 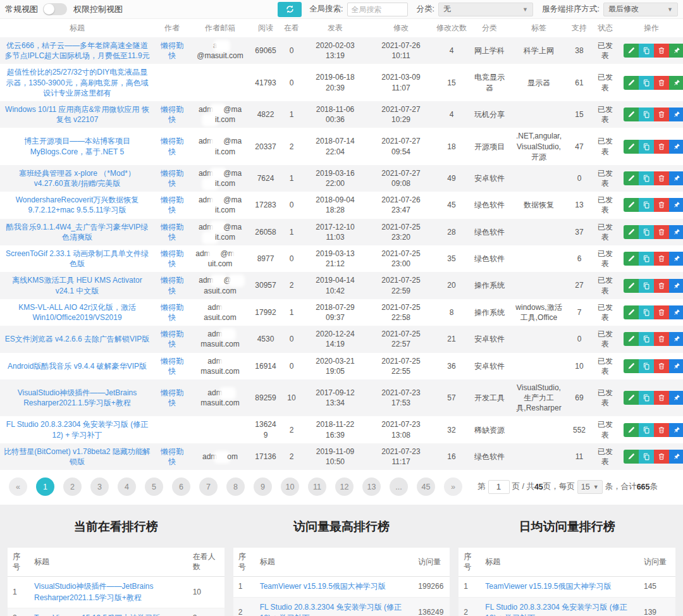 What do you see at coordinates (77, 339) in the screenshot?
I see `post-title-link: ES文件浏览器 v4.2.6.6 去除广告解锁VIP版` at bounding box center [77, 339].